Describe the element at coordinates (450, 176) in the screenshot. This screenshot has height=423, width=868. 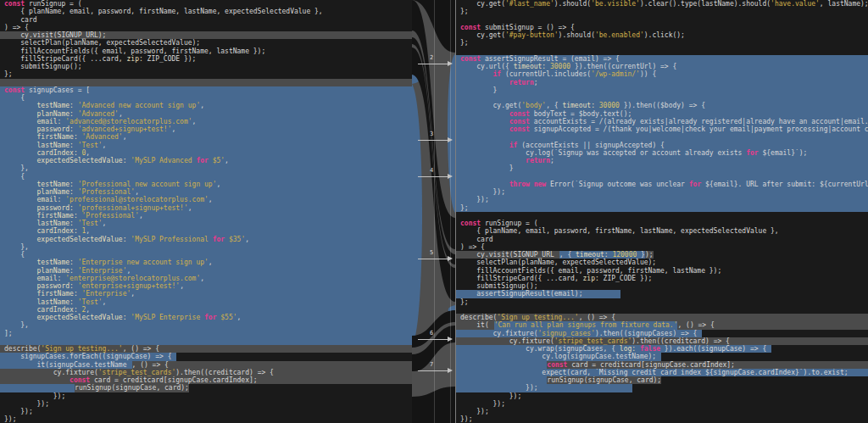
I see `merge-arrow-head` at that location.